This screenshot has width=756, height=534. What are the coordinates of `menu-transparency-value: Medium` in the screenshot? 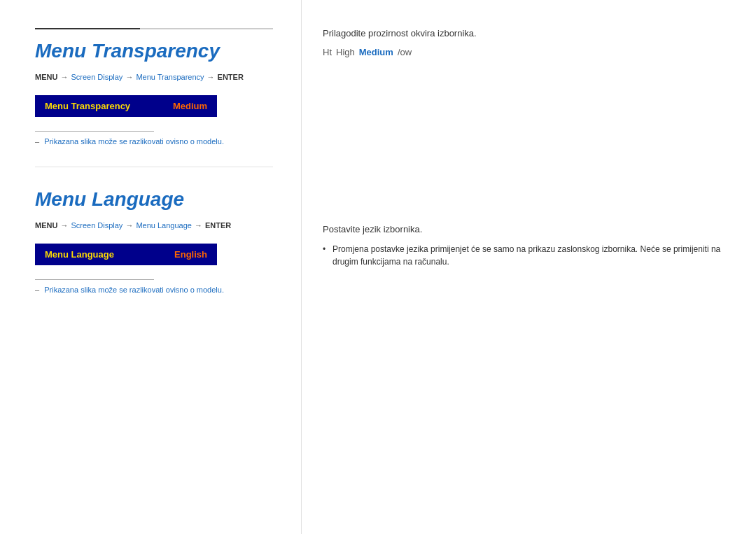 It's located at (190, 106).